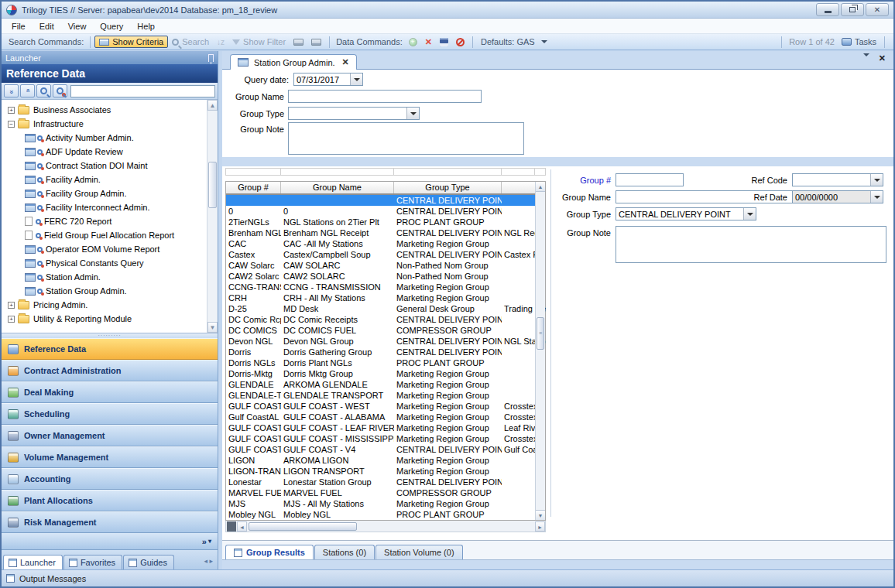 The image size is (895, 588). What do you see at coordinates (33, 562) in the screenshot?
I see `launcher-tab-launcher: Launcher` at bounding box center [33, 562].